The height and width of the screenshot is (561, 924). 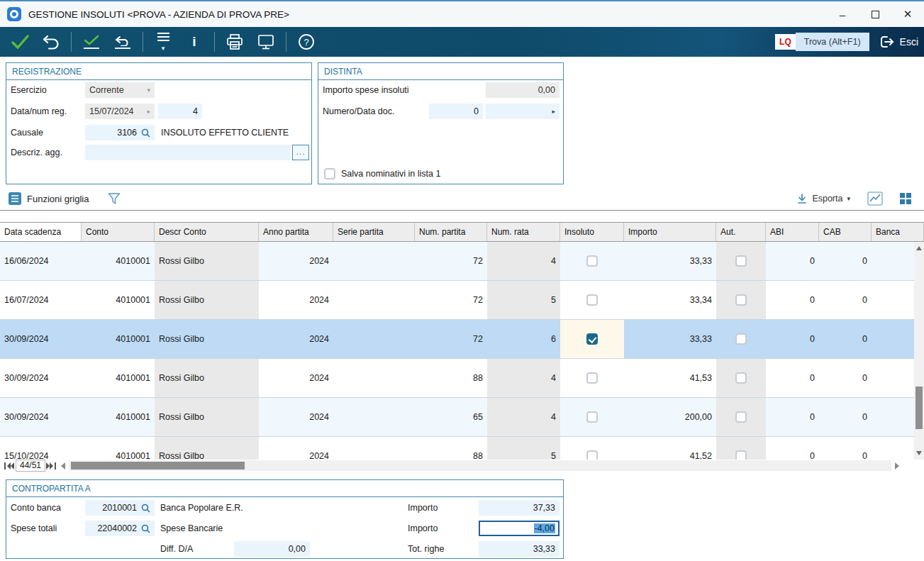 I want to click on spese-totali-field: 22040002, so click(x=120, y=528).